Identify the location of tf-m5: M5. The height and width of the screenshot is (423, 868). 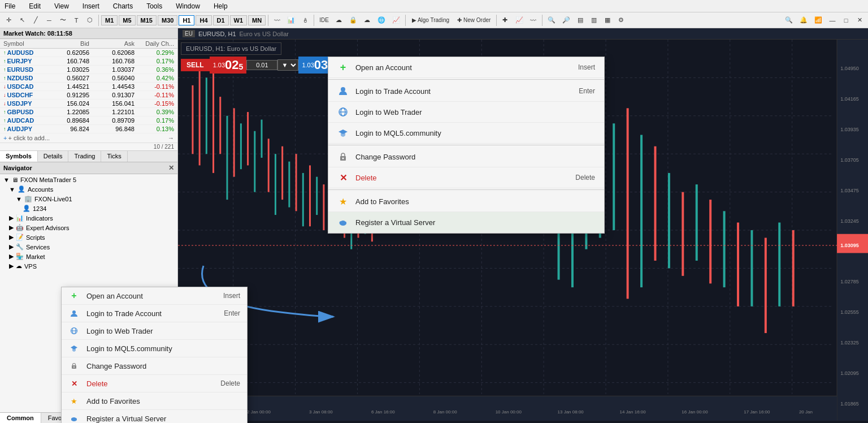
(127, 20).